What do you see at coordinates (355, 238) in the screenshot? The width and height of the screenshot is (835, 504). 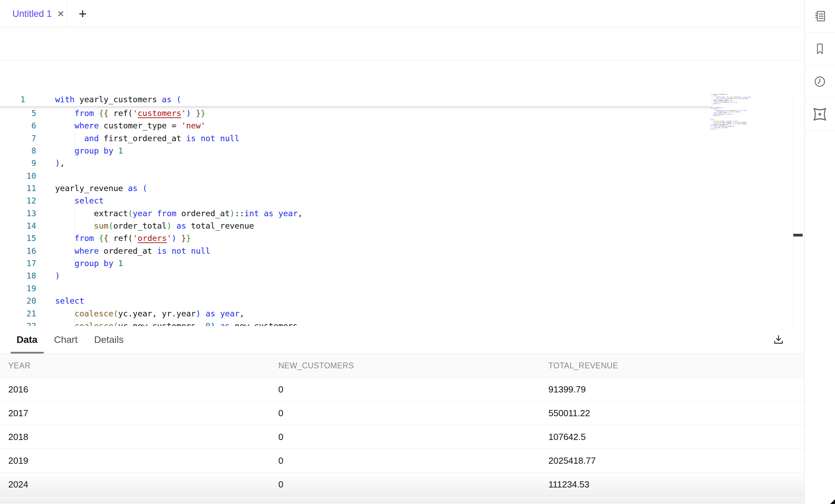 I see `code-line: 15 from {{ ref('orders') }}` at bounding box center [355, 238].